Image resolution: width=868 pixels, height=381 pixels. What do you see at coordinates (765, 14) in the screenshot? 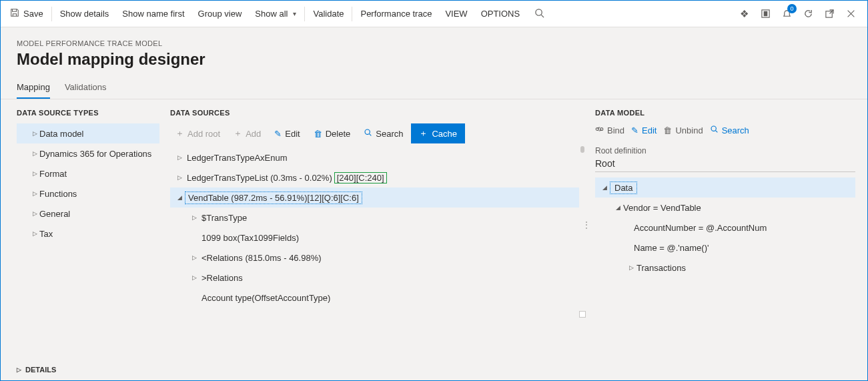
I see `office-icon` at bounding box center [765, 14].